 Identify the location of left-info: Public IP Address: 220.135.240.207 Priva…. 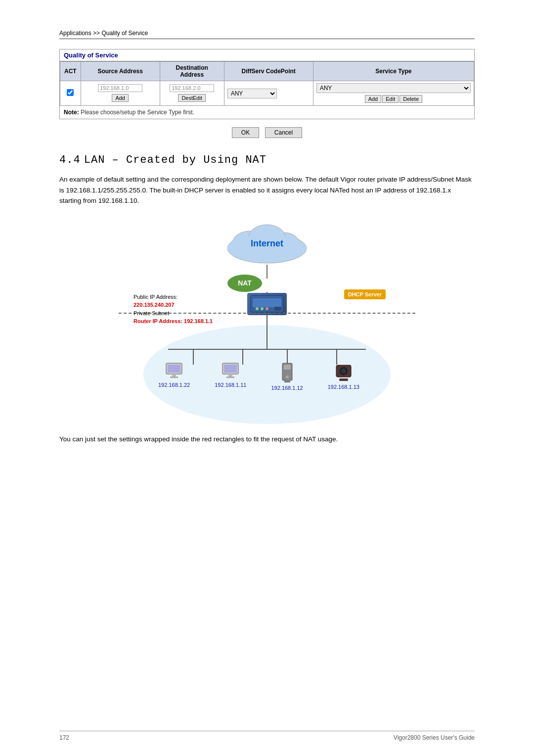
(173, 309).